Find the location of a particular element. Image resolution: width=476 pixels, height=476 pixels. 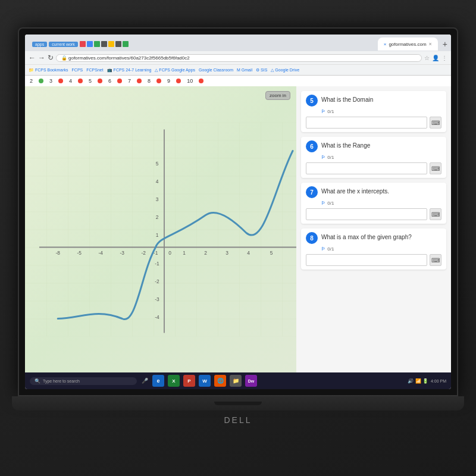

q7-input is located at coordinates (367, 214).